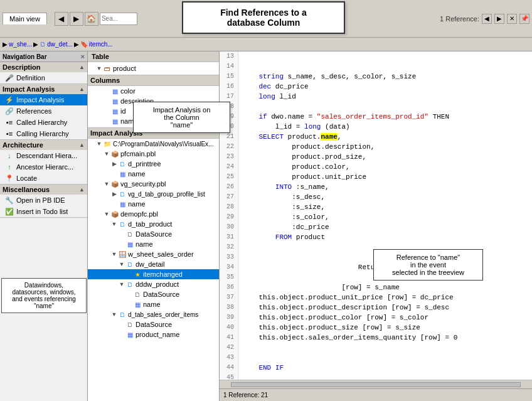  I want to click on tree-node-datasource-dtab: 🗋 DataSource, so click(153, 234).